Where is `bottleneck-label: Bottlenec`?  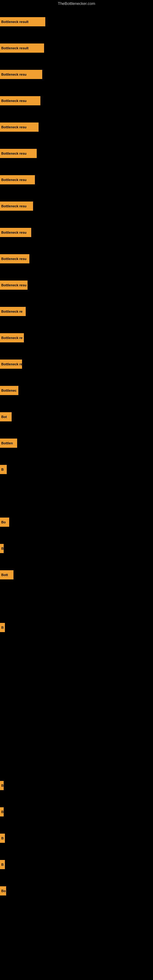 bottleneck-label: Bottlenec is located at coordinates (9, 390).